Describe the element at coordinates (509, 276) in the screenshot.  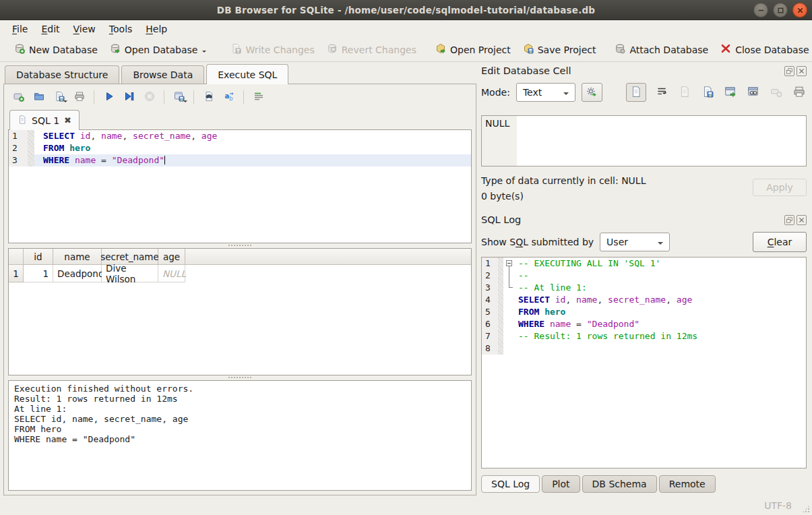
I see `fold-line` at that location.